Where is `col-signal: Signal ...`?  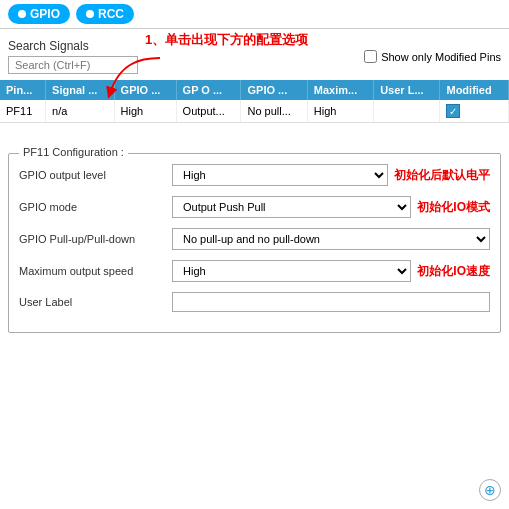 col-signal: Signal ... is located at coordinates (80, 90).